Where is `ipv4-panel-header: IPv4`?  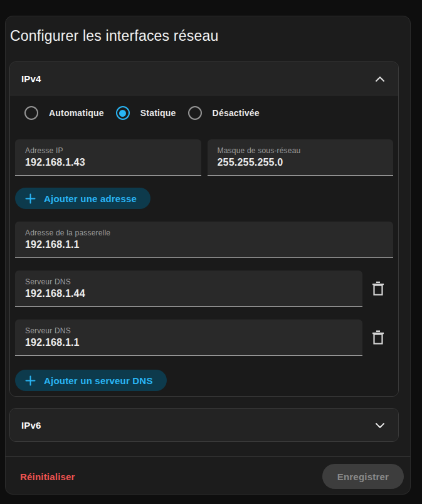 ipv4-panel-header: IPv4 is located at coordinates (204, 79).